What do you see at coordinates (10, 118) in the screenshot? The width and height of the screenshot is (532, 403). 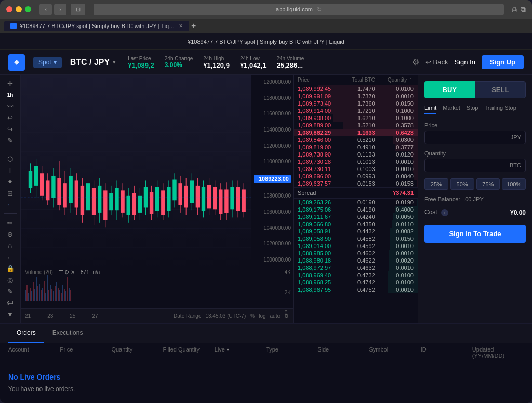 I see `undo-btn: ↩` at bounding box center [10, 118].